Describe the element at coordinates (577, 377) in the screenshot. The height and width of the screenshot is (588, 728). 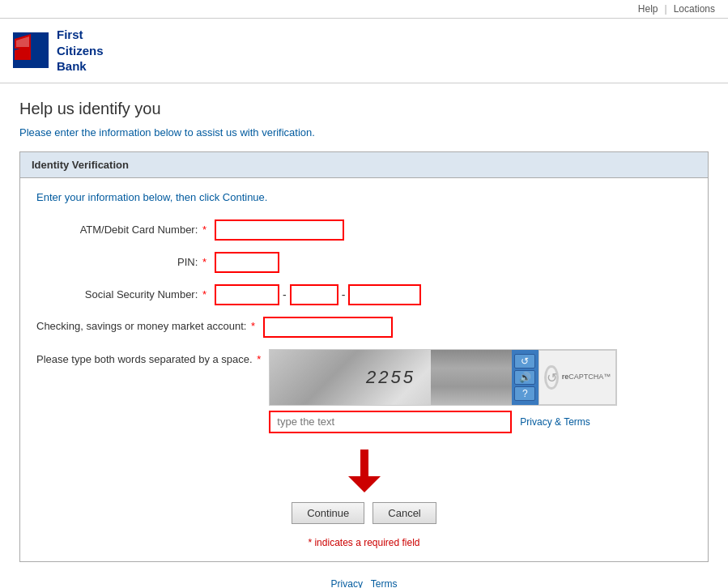
I see `recaptcha-badge: reCAPTCHA™` at that location.